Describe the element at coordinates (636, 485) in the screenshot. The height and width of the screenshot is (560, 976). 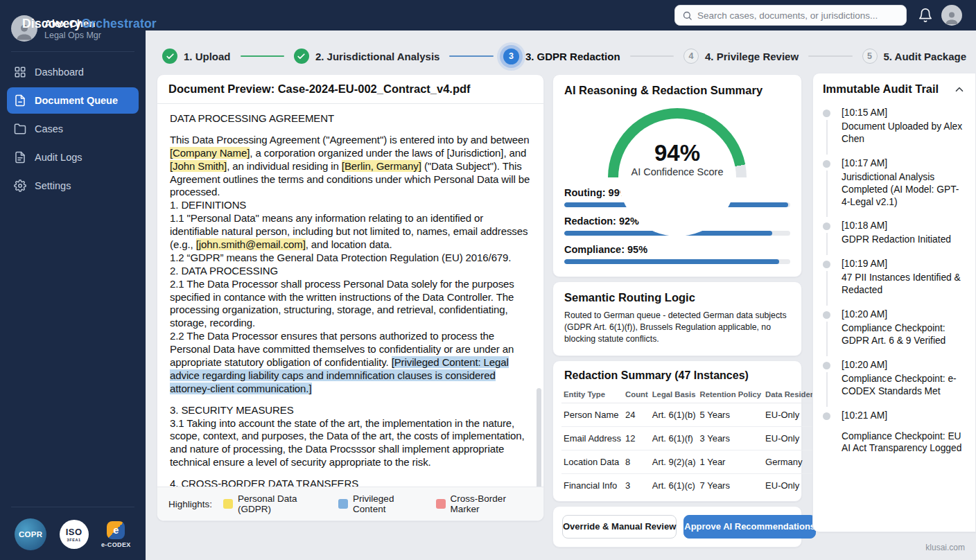
I see `table-cell: 3` at that location.